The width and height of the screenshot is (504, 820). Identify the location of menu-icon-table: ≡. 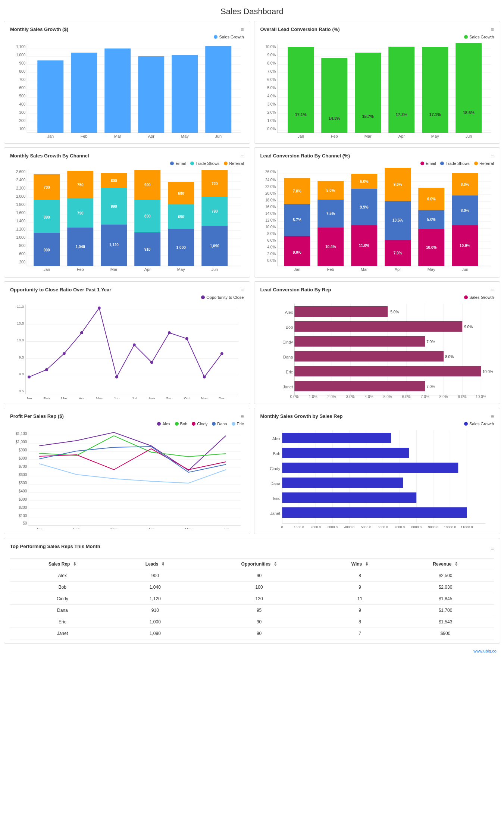
(492, 549).